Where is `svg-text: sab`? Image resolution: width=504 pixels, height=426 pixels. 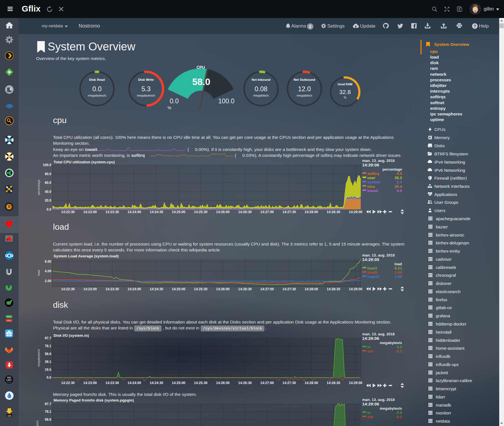 svg-text: sab is located at coordinates (9, 416).